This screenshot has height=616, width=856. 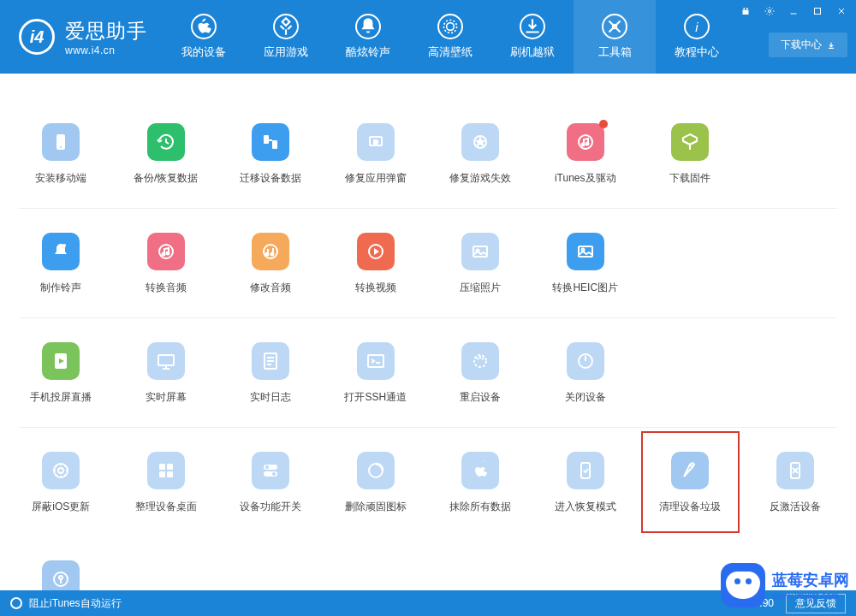 What do you see at coordinates (480, 361) in the screenshot?
I see `restart-icon` at bounding box center [480, 361].